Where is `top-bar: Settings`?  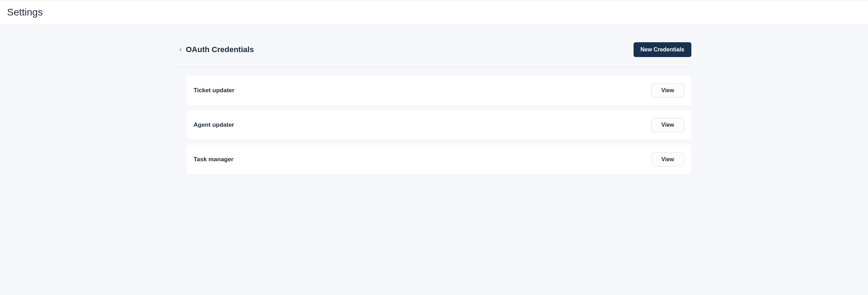 top-bar: Settings is located at coordinates (434, 12).